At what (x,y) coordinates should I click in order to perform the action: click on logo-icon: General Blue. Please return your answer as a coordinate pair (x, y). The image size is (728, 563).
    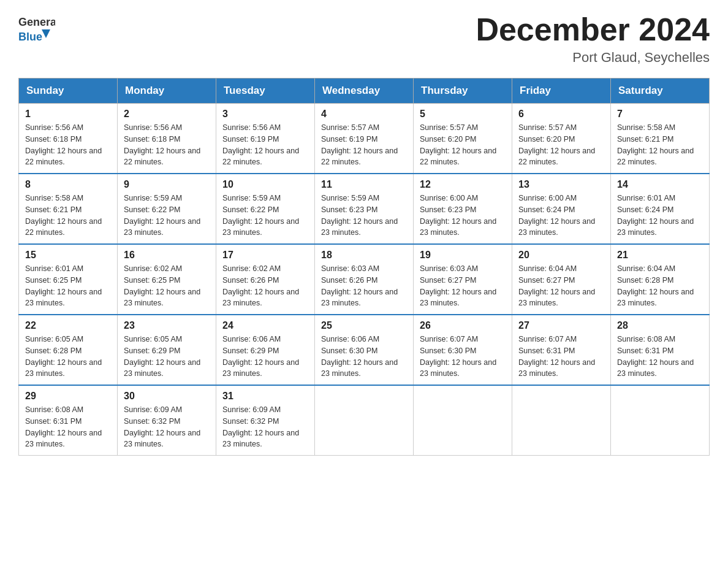
    Looking at the image, I should click on (37, 29).